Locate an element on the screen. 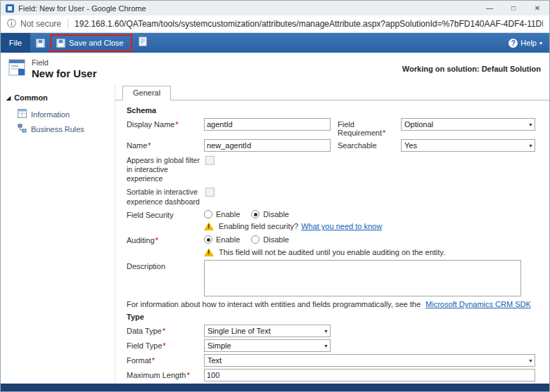  page-title: New for User is located at coordinates (65, 73).